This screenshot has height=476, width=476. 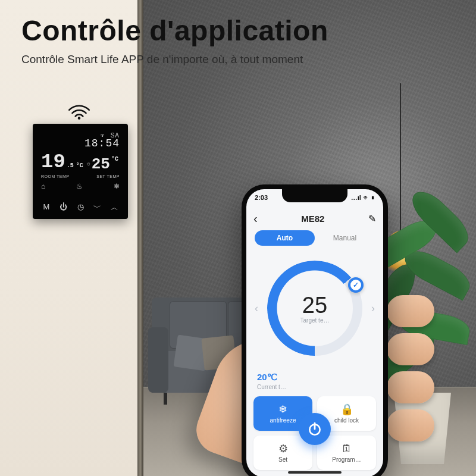 What do you see at coordinates (313, 219) in the screenshot?
I see `app-title: ME82` at bounding box center [313, 219].